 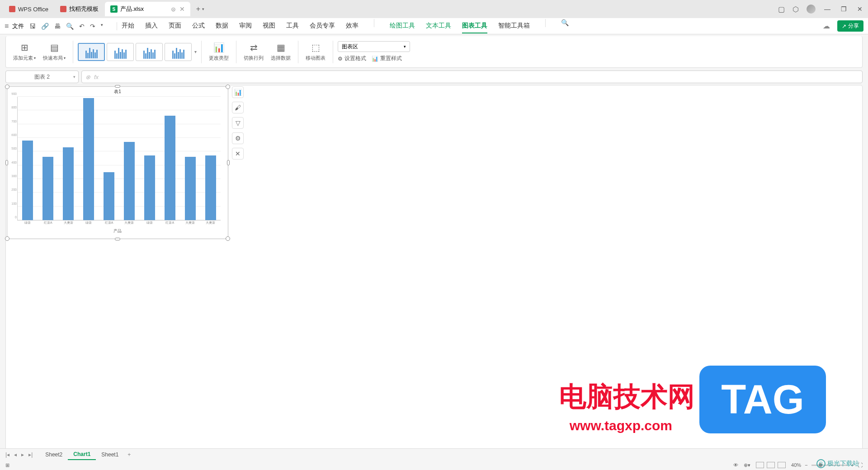 What do you see at coordinates (254, 52) in the screenshot?
I see `switch-rc-button: ⇄ 切换行列` at bounding box center [254, 52].